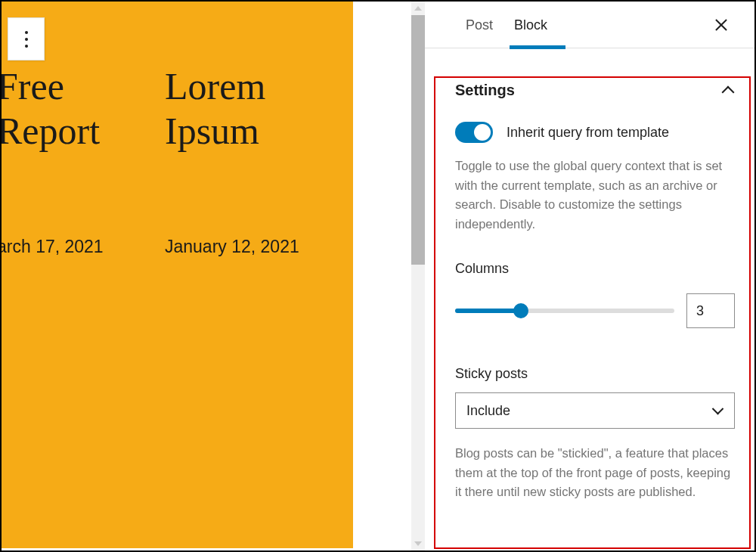 The width and height of the screenshot is (756, 552). Describe the element at coordinates (215, 86) in the screenshot. I see `post-title-line1: Lorem` at that location.